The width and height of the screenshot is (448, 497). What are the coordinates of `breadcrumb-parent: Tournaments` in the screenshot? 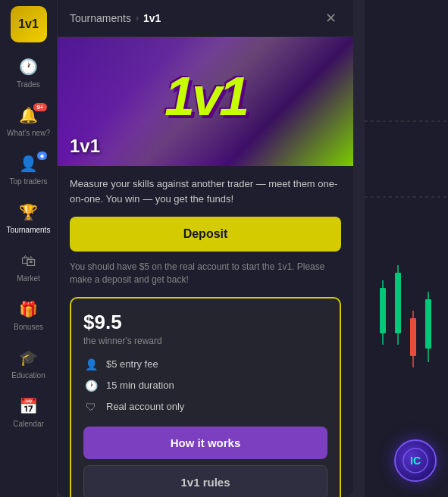 It's located at (100, 18).